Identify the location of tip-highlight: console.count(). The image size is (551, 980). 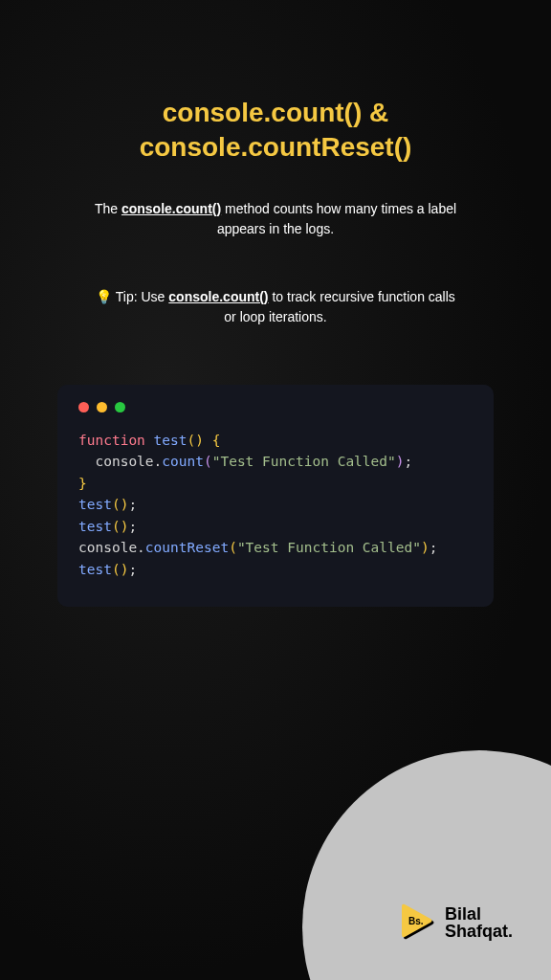
(218, 297).